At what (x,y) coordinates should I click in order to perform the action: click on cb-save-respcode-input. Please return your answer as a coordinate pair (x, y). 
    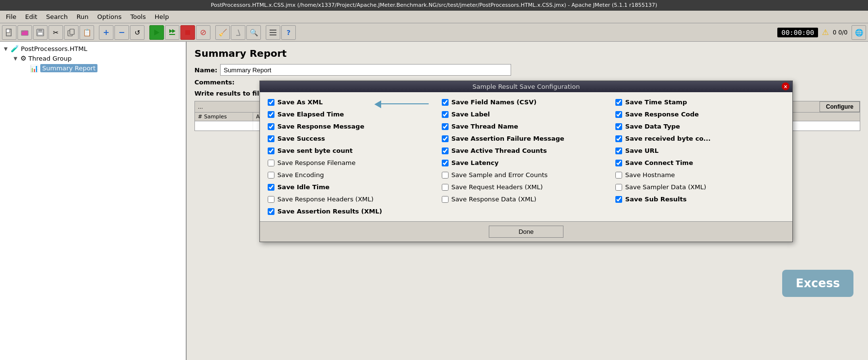
    Looking at the image, I should click on (619, 115).